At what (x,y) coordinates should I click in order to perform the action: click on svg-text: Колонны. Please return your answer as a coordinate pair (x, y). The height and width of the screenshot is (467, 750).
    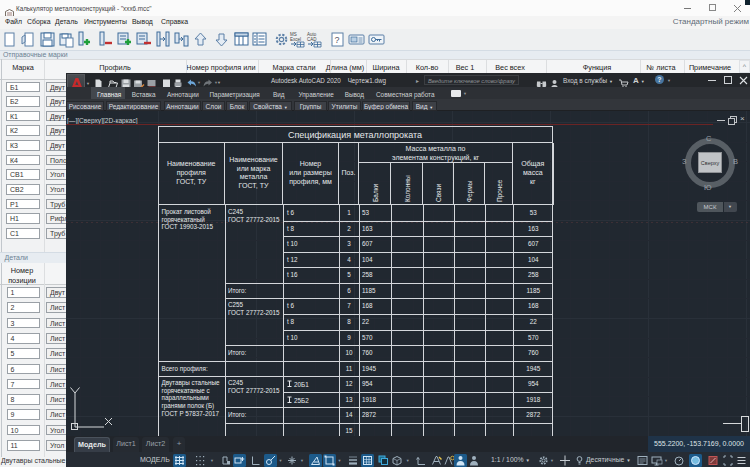
    Looking at the image, I should click on (408, 188).